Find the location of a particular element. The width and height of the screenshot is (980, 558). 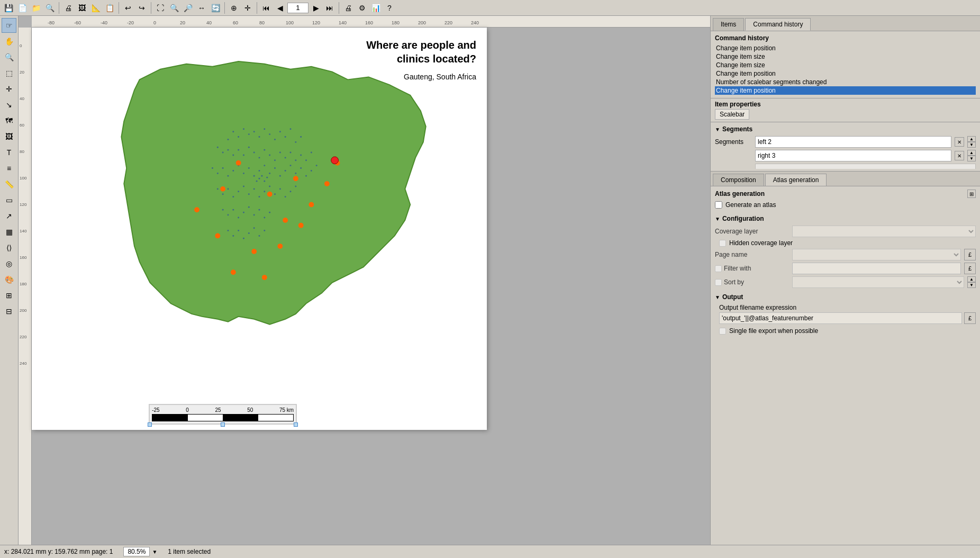

tab-command-history: Command history is located at coordinates (778, 24).